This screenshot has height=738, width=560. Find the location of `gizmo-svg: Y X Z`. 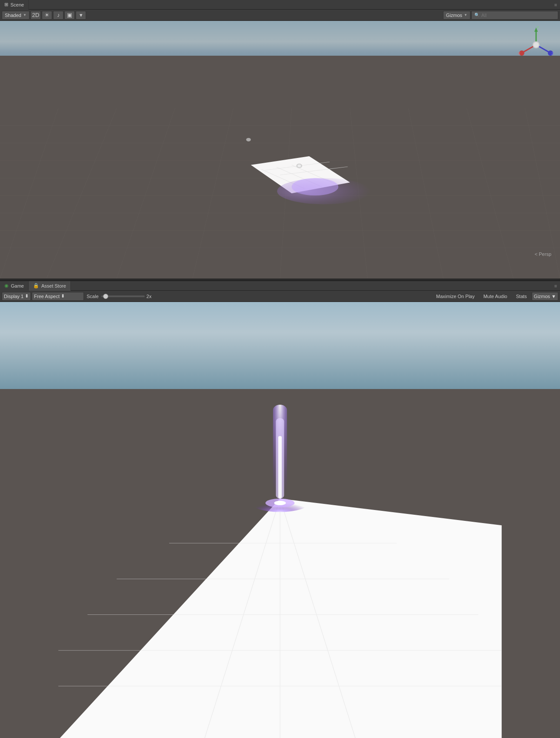

gizmo-svg: Y X Z is located at coordinates (536, 45).